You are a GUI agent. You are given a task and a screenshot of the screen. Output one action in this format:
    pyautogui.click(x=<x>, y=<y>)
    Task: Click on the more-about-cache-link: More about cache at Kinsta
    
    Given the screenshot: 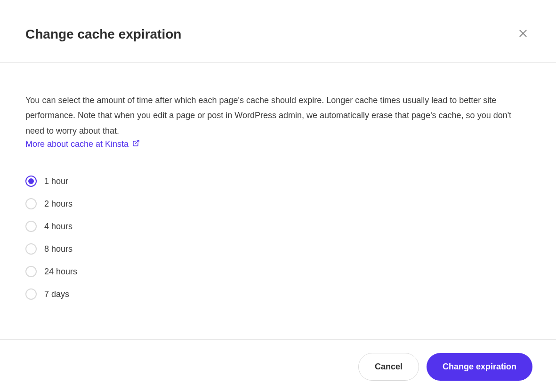 What is the action you would take?
    pyautogui.click(x=83, y=144)
    